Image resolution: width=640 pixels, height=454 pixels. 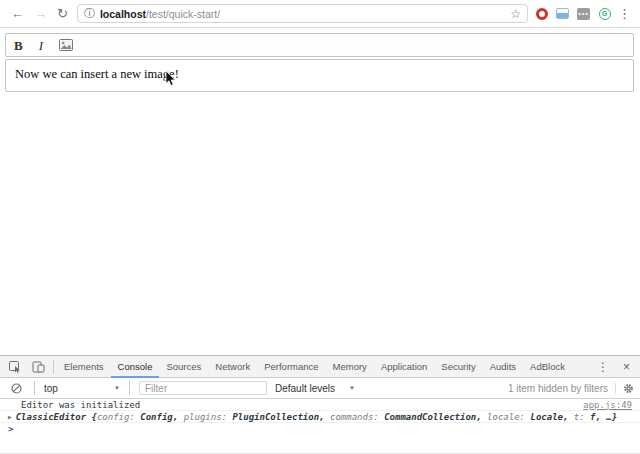 I want to click on tab-application: Application, so click(x=404, y=367).